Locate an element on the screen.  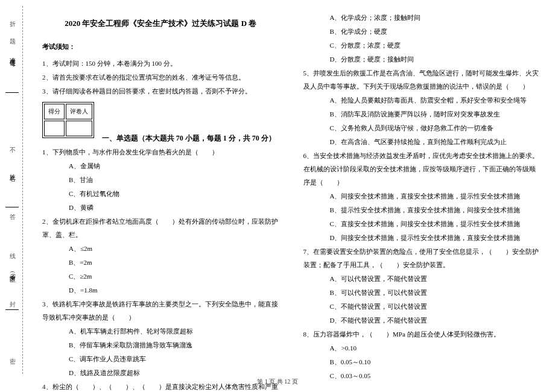
notice-3: 3、请仔细阅读各种题目的回答要求，在密封线内答题，否则不予评分。 is located at coordinates (160, 91).